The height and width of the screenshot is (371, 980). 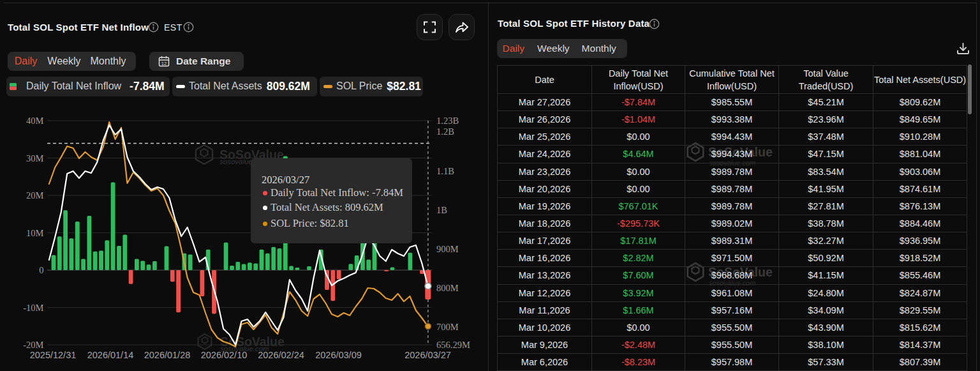 I want to click on svg-text: 900M, so click(x=448, y=249).